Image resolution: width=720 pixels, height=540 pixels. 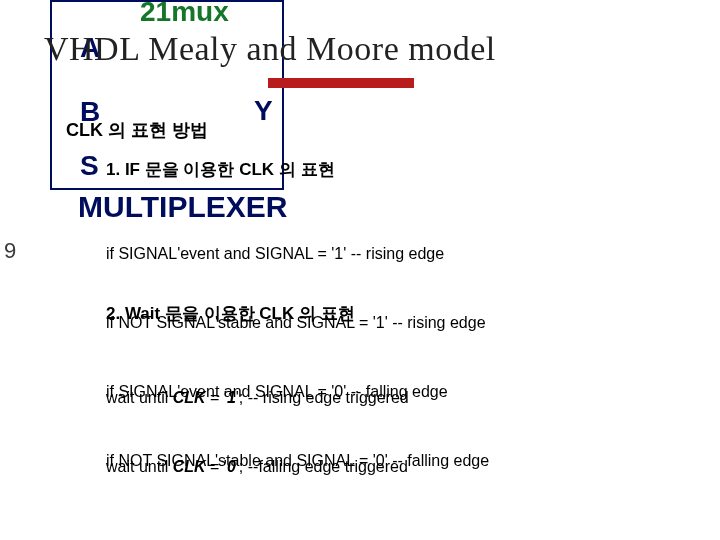 What do you see at coordinates (220, 170) in the screenshot?
I see `subheading-if: 1. IF 문을 이용한 CLK 의 표현` at bounding box center [220, 170].